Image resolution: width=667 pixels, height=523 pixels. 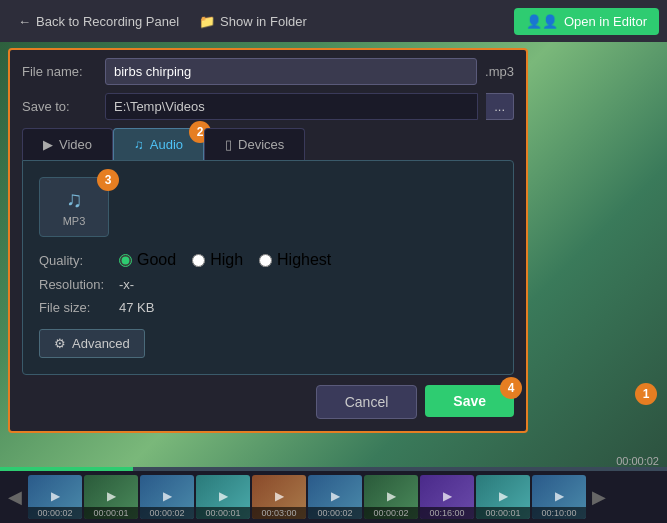 I want to click on filmstrip-time: 00:10:00, so click(x=559, y=513).